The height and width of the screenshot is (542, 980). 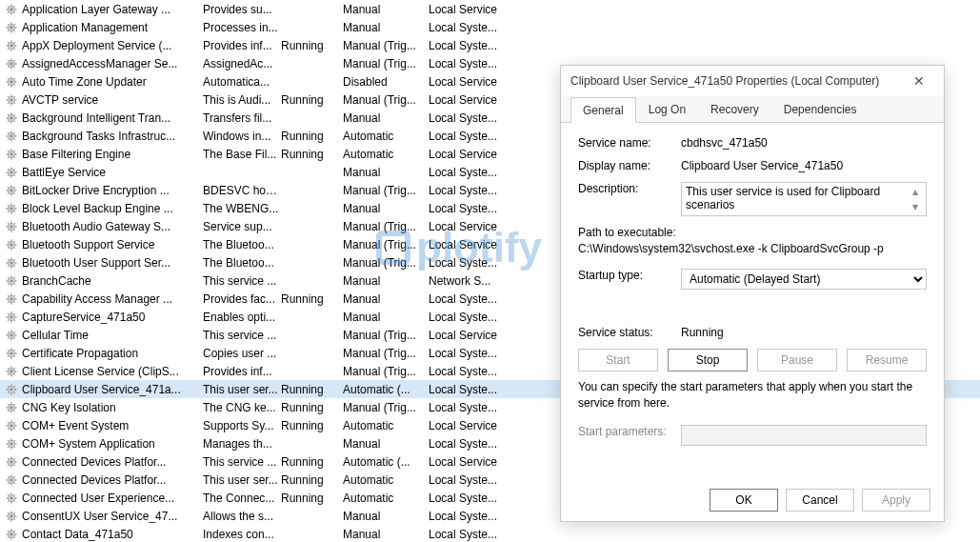 What do you see at coordinates (630, 332) in the screenshot?
I see `label-service-status: Service status:` at bounding box center [630, 332].